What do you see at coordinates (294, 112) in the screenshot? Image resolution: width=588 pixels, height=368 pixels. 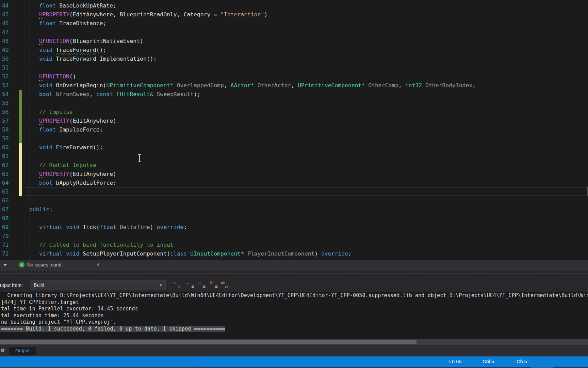 I see `code-line-56: 56// Impulse` at bounding box center [294, 112].